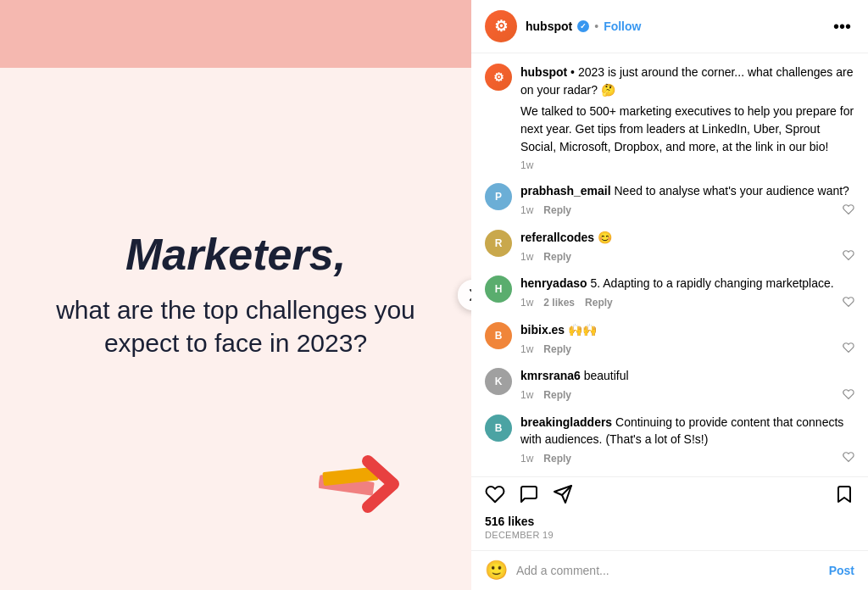  Describe the element at coordinates (670, 248) in the screenshot. I see `comment-item: R referallcodes 😊 1w Reply` at that location.